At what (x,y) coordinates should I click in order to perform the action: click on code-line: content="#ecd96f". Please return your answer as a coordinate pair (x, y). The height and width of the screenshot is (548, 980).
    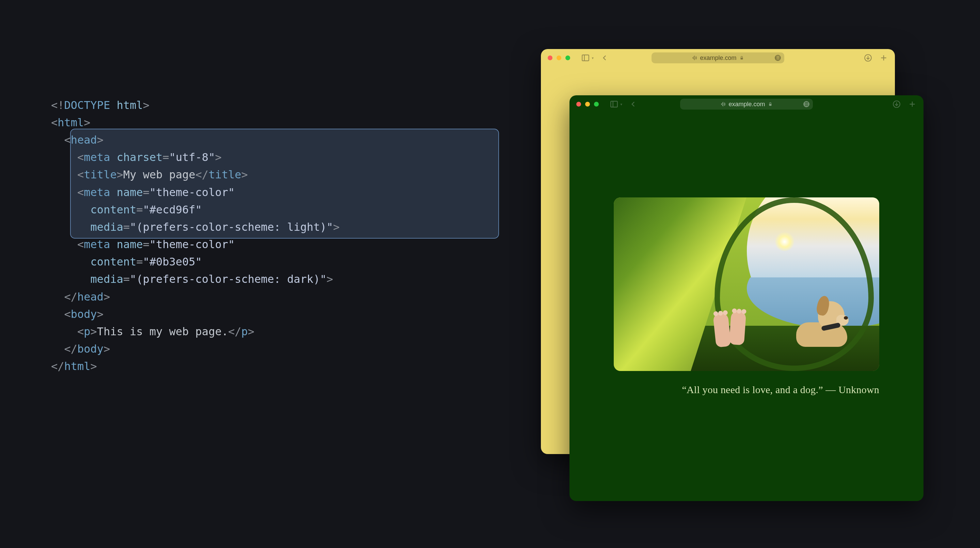
    Looking at the image, I should click on (279, 210).